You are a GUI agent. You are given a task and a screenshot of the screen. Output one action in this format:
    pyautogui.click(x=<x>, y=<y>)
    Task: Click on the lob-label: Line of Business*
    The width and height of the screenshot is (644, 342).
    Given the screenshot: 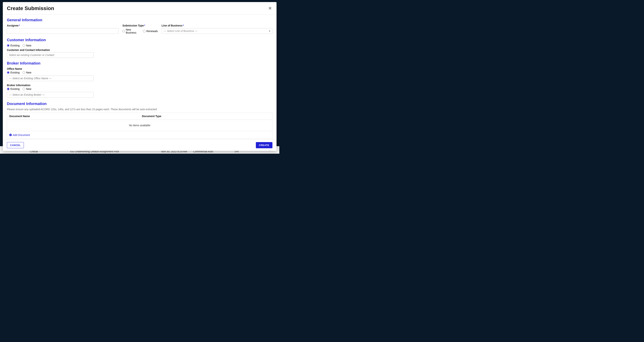 What is the action you would take?
    pyautogui.click(x=217, y=26)
    